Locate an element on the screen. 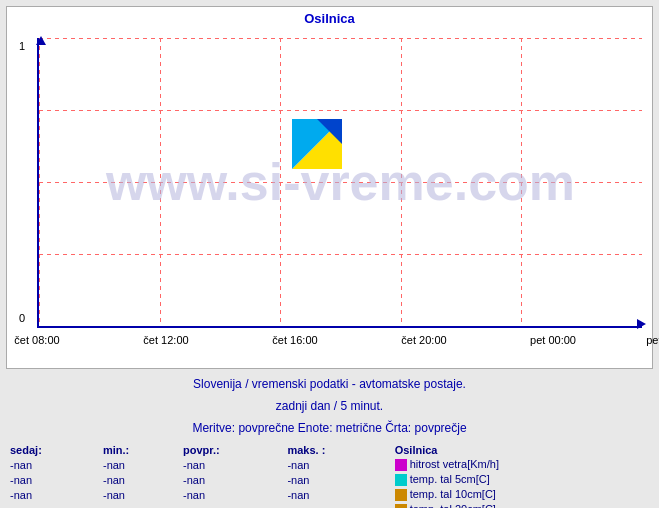  legend-row-2: -nan -nan -nan -nan temp. tal 10cm[C] is located at coordinates (330, 494).